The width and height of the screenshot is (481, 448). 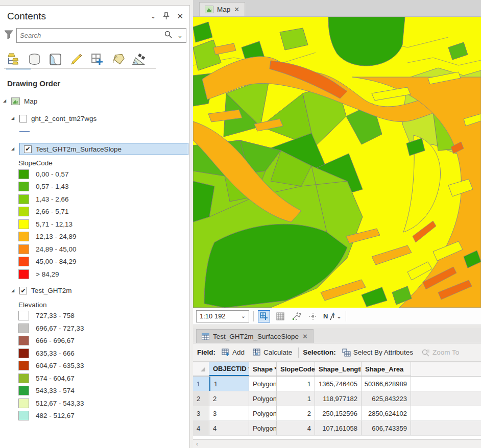 I want to click on list-by-snapping-icon, so click(x=97, y=59).